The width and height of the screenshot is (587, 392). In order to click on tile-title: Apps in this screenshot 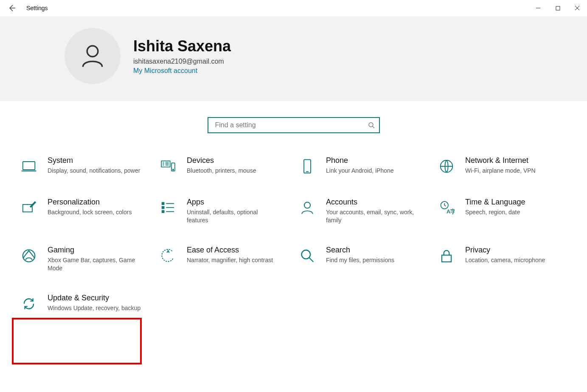, I will do `click(233, 202)`.